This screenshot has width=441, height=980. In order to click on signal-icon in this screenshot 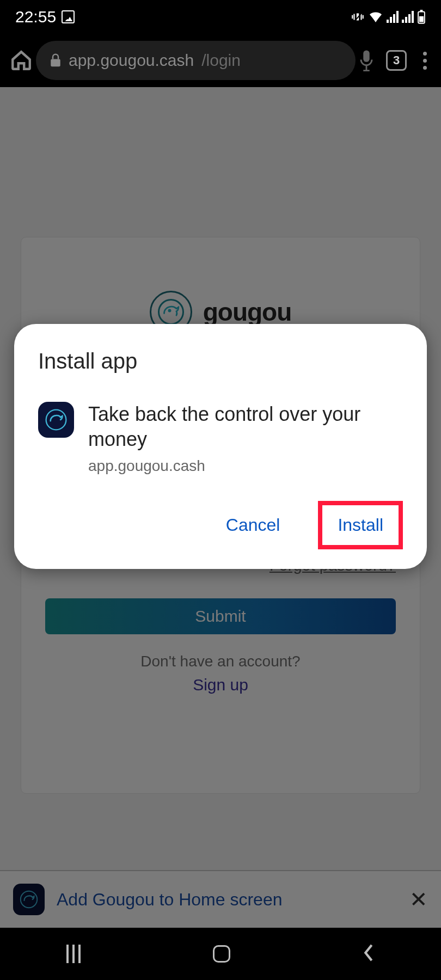, I will do `click(393, 17)`.